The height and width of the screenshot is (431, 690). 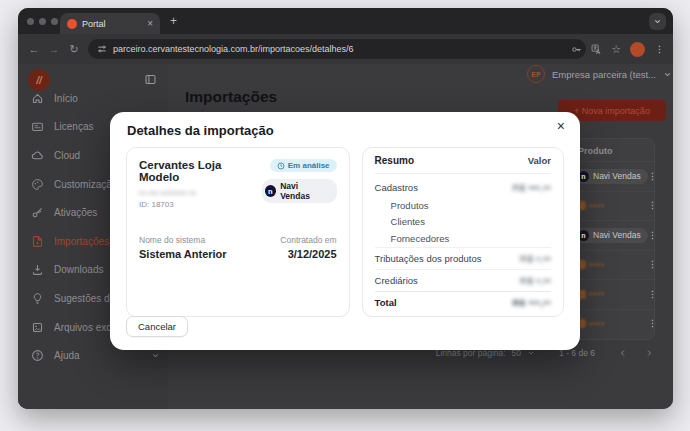 What do you see at coordinates (66, 98) in the screenshot?
I see `sidebar-item-label: Início` at bounding box center [66, 98].